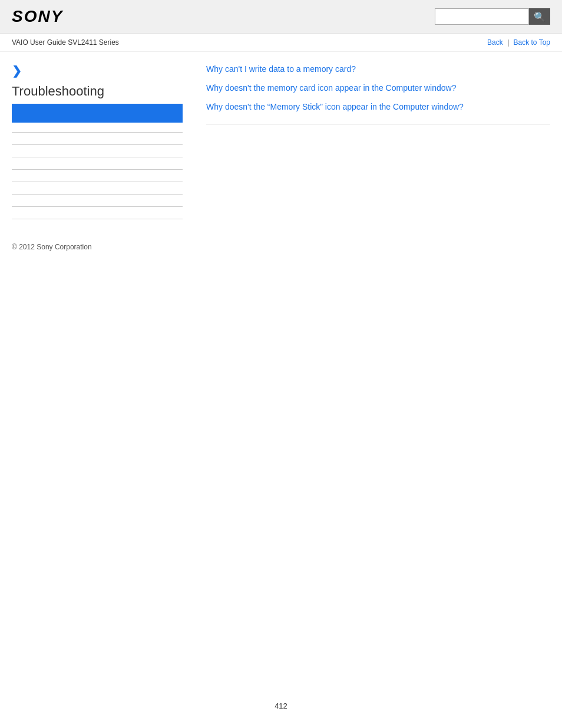 The height and width of the screenshot is (728, 562). Describe the element at coordinates (97, 113) in the screenshot. I see `sidebar-highlight-bar` at that location.